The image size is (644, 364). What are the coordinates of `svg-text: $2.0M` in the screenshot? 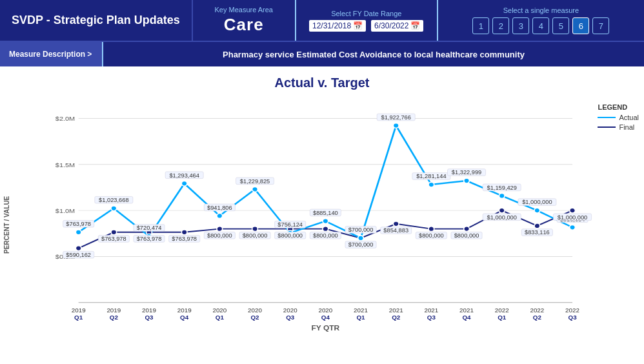 It's located at (65, 119).